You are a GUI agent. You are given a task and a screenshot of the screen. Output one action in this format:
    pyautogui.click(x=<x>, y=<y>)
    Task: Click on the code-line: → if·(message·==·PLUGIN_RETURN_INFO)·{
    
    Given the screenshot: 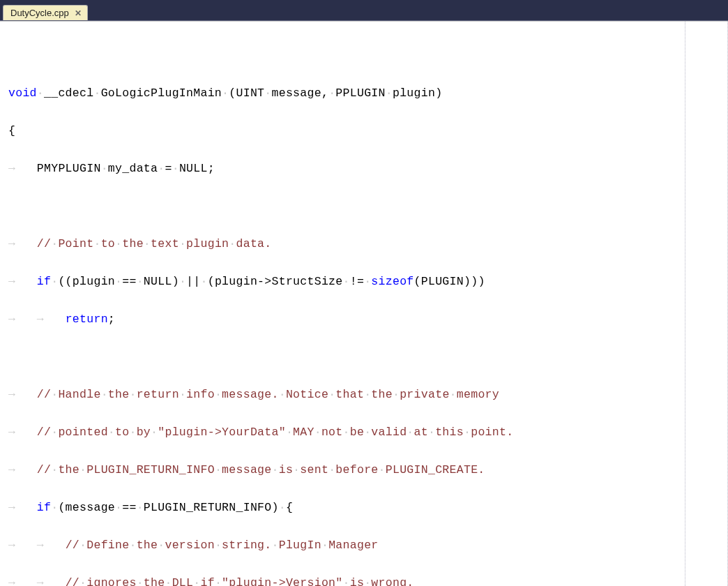 What is the action you would take?
    pyautogui.click(x=365, y=508)
    